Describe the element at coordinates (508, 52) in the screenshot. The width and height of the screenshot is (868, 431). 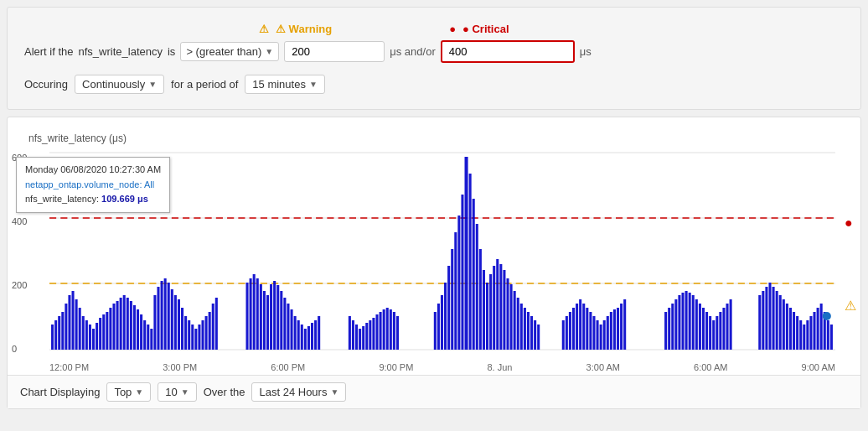
I see `critical-input` at that location.